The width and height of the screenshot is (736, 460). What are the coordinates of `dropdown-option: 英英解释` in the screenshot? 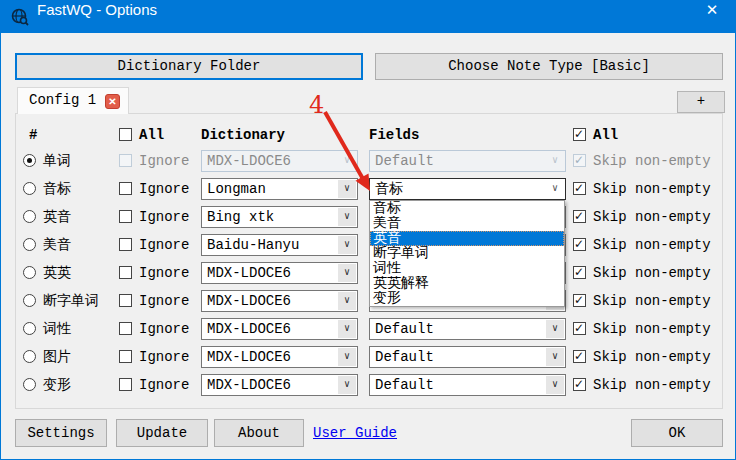 It's located at (467, 284).